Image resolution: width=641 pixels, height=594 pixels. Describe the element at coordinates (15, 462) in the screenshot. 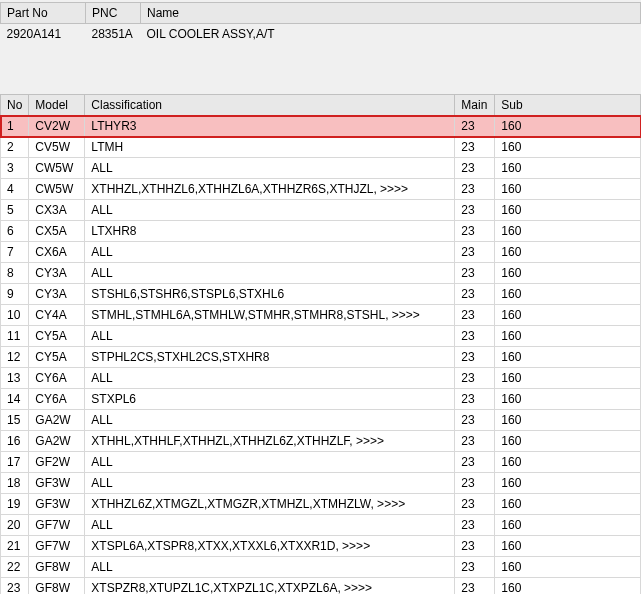

I see `cell-no: 17` at that location.